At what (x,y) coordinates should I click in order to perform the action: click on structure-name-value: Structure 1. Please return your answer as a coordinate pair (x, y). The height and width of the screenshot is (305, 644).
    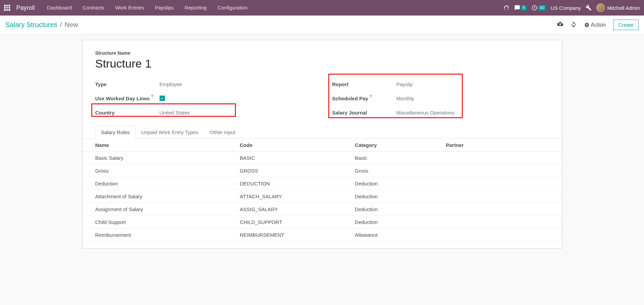
    Looking at the image, I should click on (322, 63).